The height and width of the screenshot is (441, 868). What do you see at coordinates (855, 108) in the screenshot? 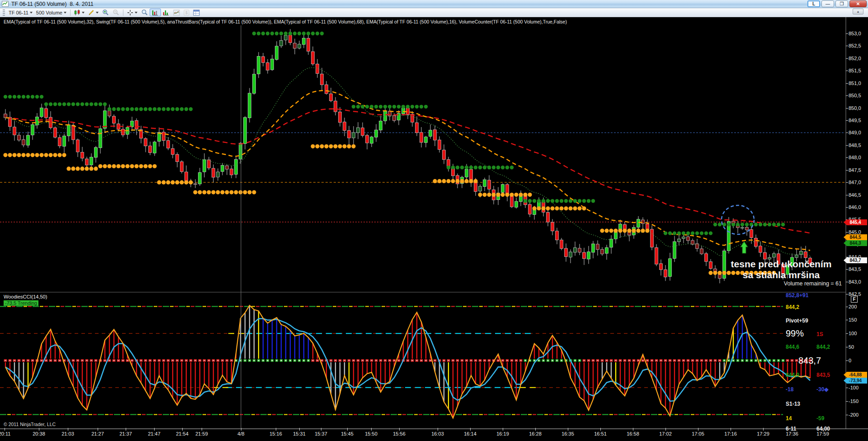
I see `price-axis-label: 850,0` at bounding box center [855, 108].